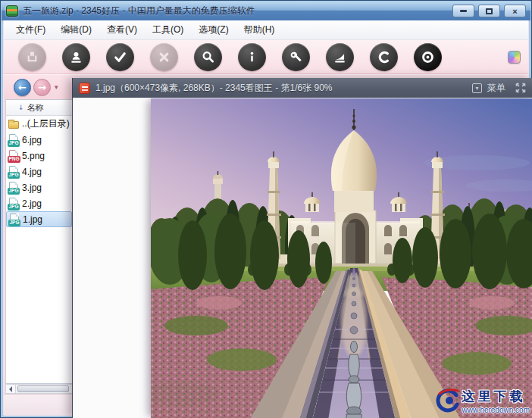  I want to click on comment-button, so click(340, 58).